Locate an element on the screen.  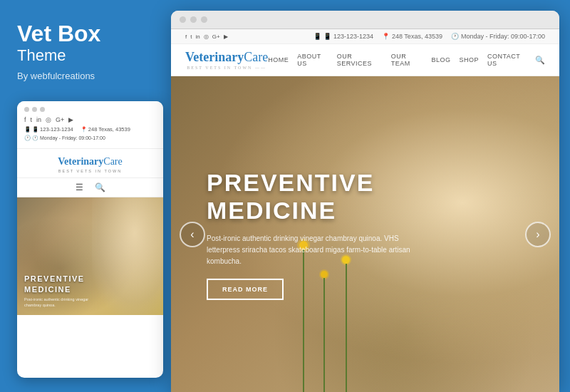
mobile-search-icon: 🔍 is located at coordinates (100, 187).